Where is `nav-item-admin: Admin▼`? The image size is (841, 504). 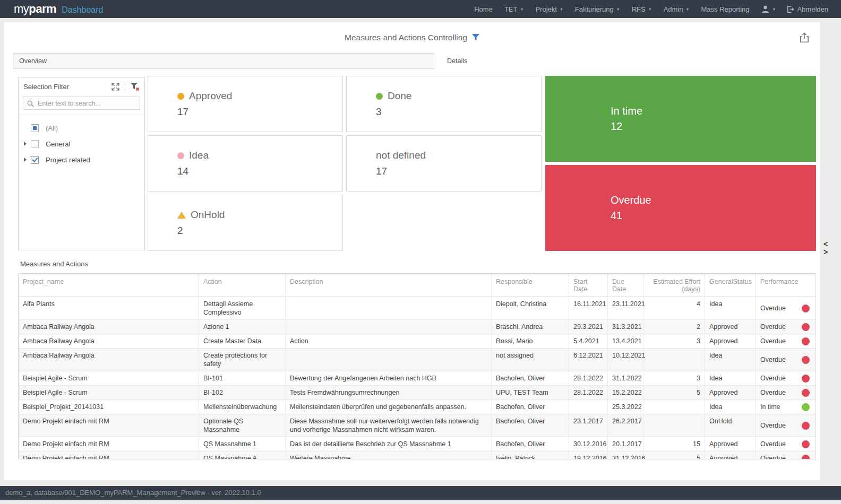 nav-item-admin: Admin▼ is located at coordinates (676, 9).